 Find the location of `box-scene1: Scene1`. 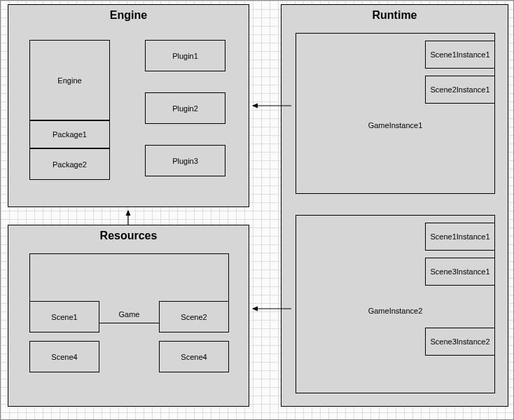

box-scene1: Scene1 is located at coordinates (64, 316).